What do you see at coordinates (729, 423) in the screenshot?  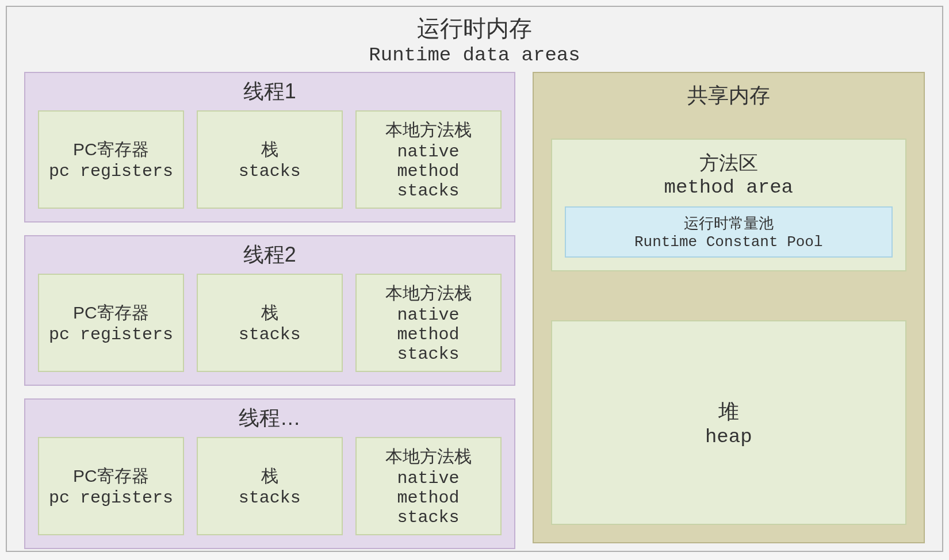 I see `heap-box: 堆 heap` at bounding box center [729, 423].